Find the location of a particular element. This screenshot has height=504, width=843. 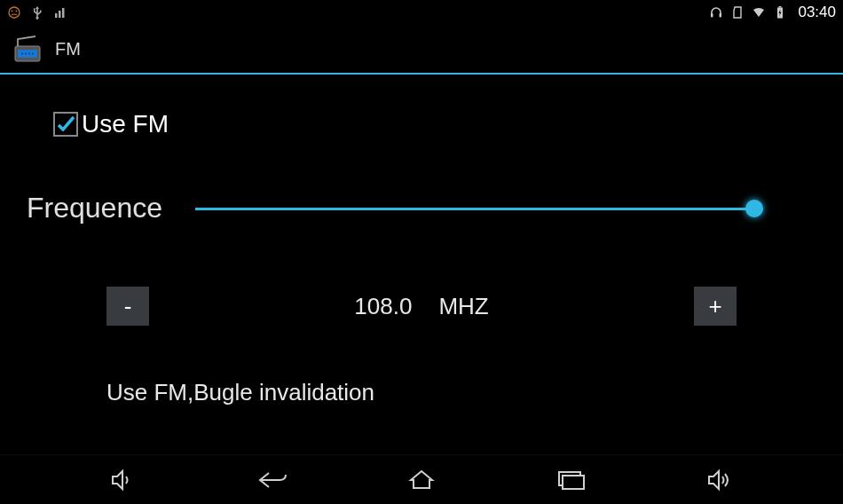

status-bar: 03:40 is located at coordinates (422, 12).